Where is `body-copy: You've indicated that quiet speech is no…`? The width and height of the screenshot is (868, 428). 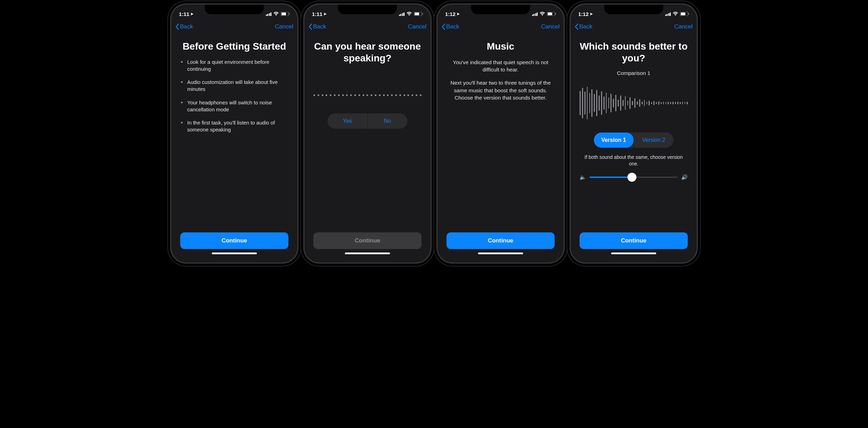 body-copy: You've indicated that quiet speech is no… is located at coordinates (501, 83).